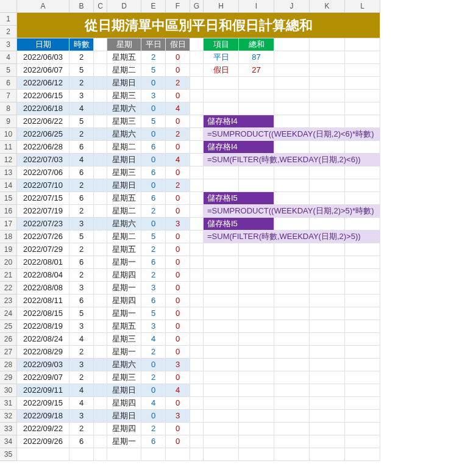  I want to click on cell-we: 4, so click(178, 160).